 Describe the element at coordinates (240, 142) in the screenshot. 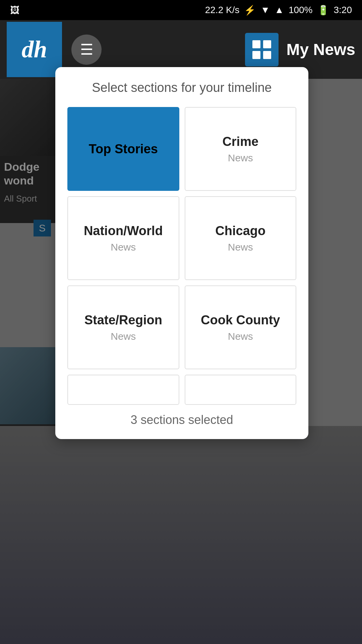

I see `tile-crime-name: Crime` at that location.